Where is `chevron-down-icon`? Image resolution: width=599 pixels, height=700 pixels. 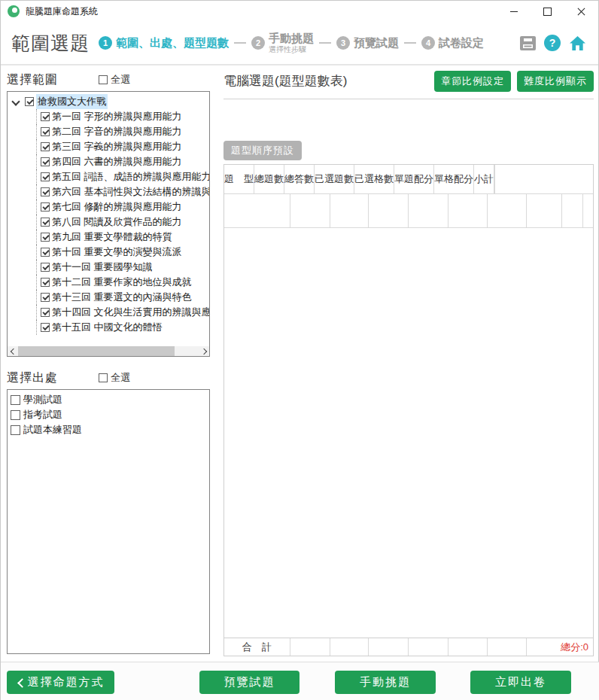
chevron-down-icon is located at coordinates (15, 102).